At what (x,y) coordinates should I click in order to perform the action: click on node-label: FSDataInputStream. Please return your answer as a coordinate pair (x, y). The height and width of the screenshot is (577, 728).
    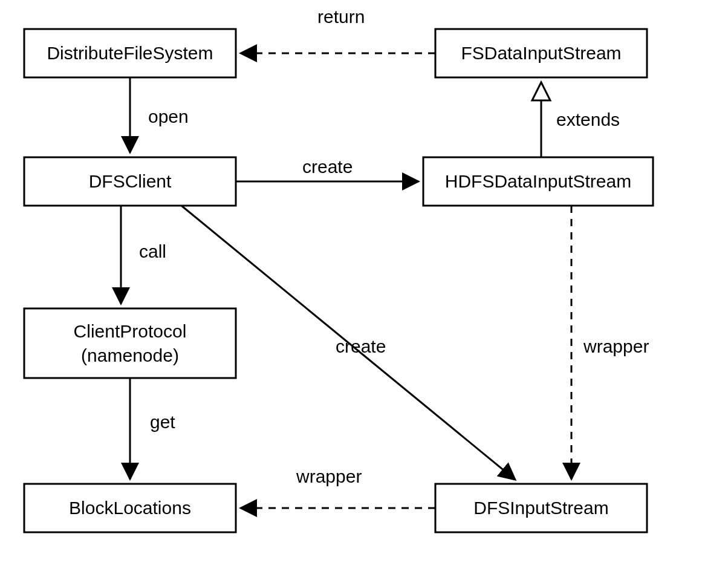
    Looking at the image, I should click on (541, 53).